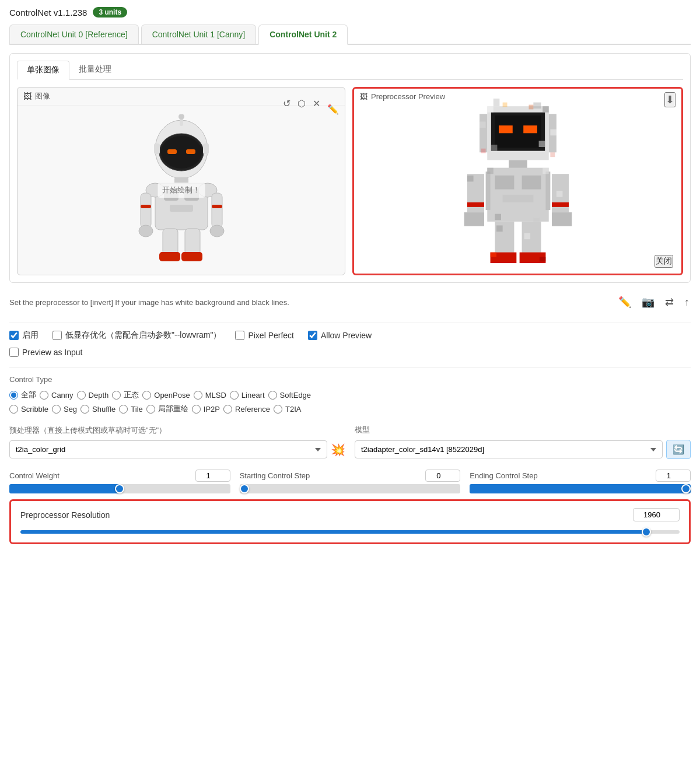  I want to click on preview-robot-image, so click(518, 183).